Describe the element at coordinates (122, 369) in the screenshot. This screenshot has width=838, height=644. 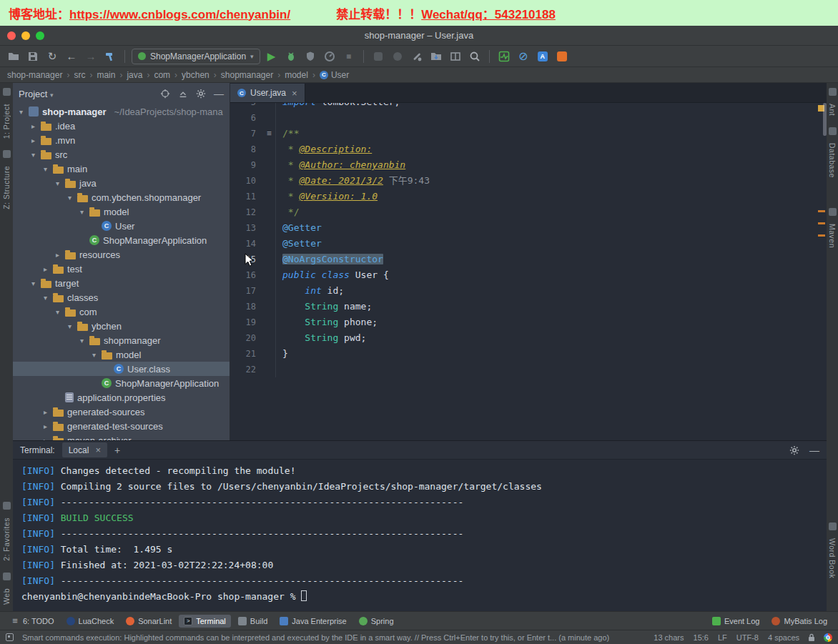
I see `tree-item-user-class: CUser.class` at that location.